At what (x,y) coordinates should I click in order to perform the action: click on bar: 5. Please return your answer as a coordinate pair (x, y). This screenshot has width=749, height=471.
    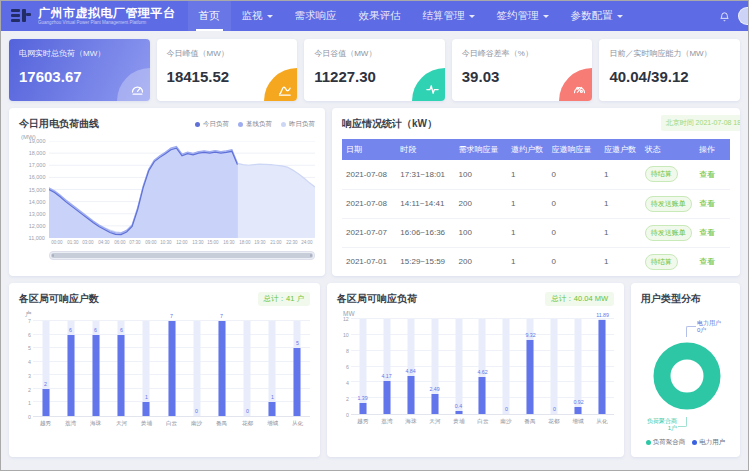
    Looking at the image, I should click on (298, 382).